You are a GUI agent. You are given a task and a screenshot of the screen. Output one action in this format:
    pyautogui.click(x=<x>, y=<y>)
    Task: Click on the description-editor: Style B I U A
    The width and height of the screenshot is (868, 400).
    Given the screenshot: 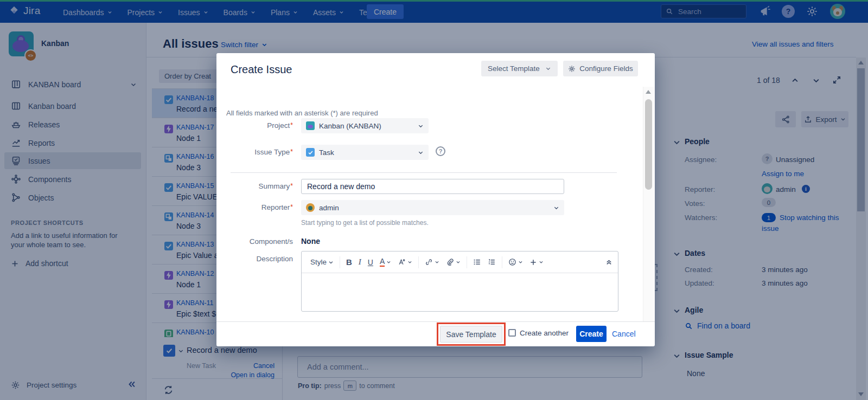 What is the action you would take?
    pyautogui.click(x=460, y=281)
    